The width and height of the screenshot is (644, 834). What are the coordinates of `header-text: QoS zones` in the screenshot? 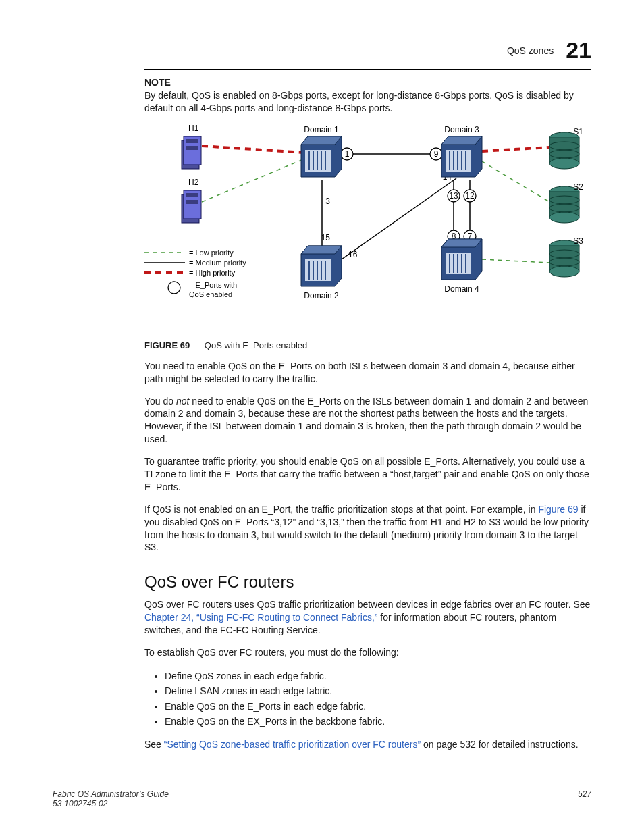 It's located at (531, 51).